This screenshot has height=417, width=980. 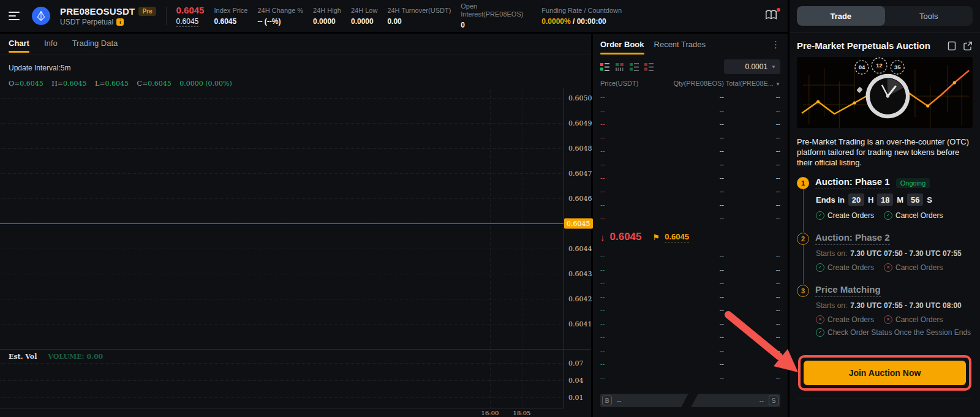 I want to click on phase-2-number: 2, so click(x=803, y=239).